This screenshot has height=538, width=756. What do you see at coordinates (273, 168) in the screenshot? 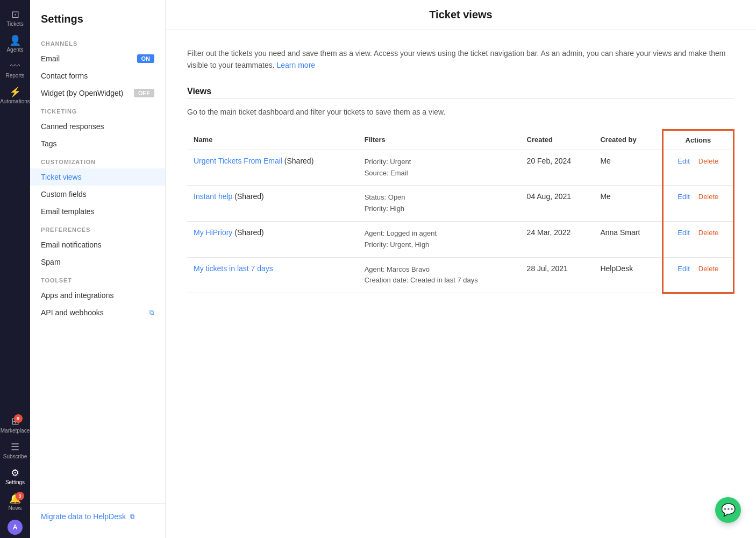
I see `row-name-cell: Urgent Tickets From Email (Shared)` at bounding box center [273, 168].